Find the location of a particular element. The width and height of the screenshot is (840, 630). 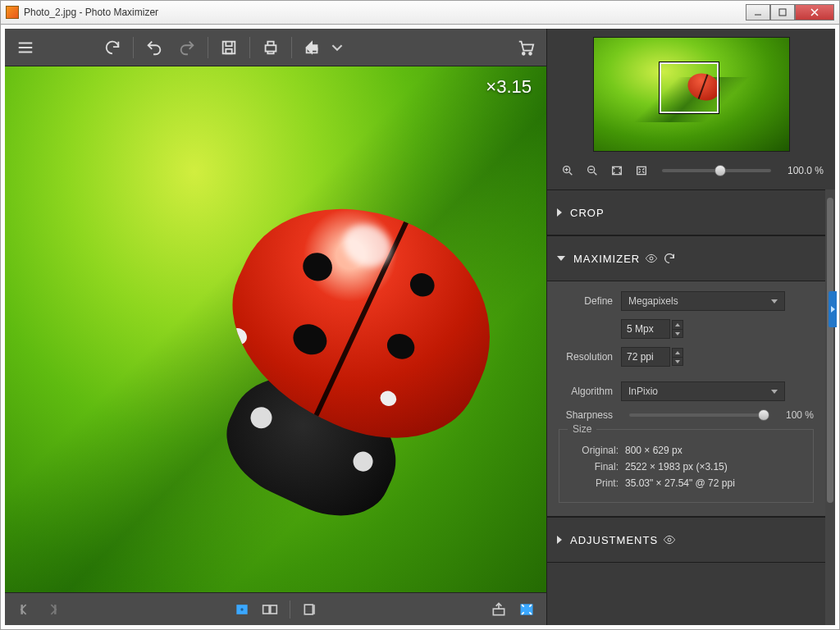

define-label: Define is located at coordinates (590, 301).